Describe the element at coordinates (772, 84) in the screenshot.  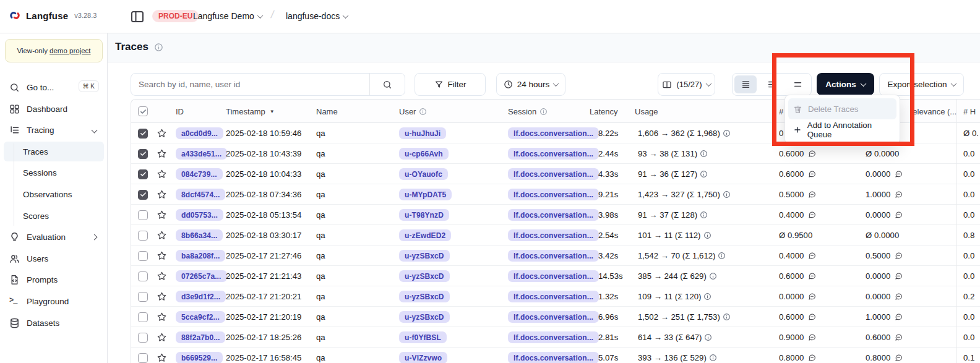
I see `row-height-medium-button` at that location.